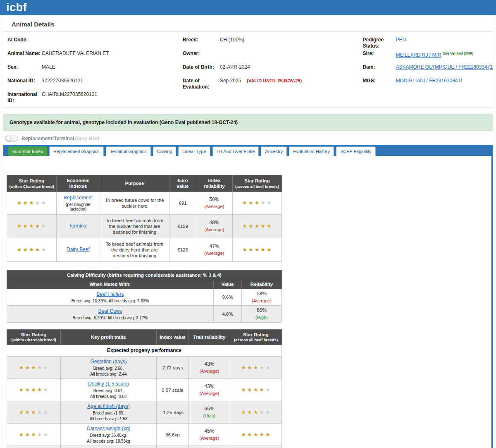 Image resolution: width=496 pixels, height=448 pixels. Describe the element at coordinates (173, 447) in the screenshot. I see `carcass-conformation-index-value: 1.90 scale` at that location.